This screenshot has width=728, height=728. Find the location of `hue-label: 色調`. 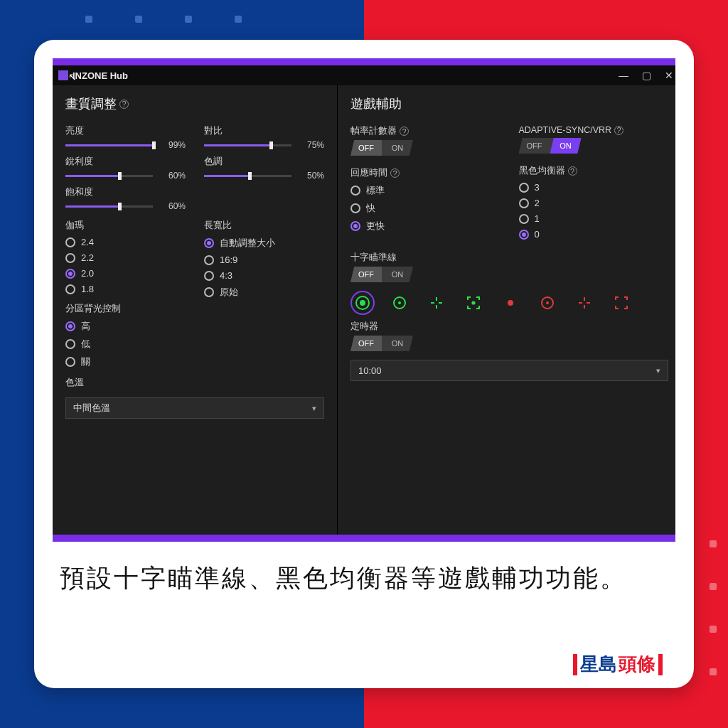

hue-label: 色調 is located at coordinates (264, 162).